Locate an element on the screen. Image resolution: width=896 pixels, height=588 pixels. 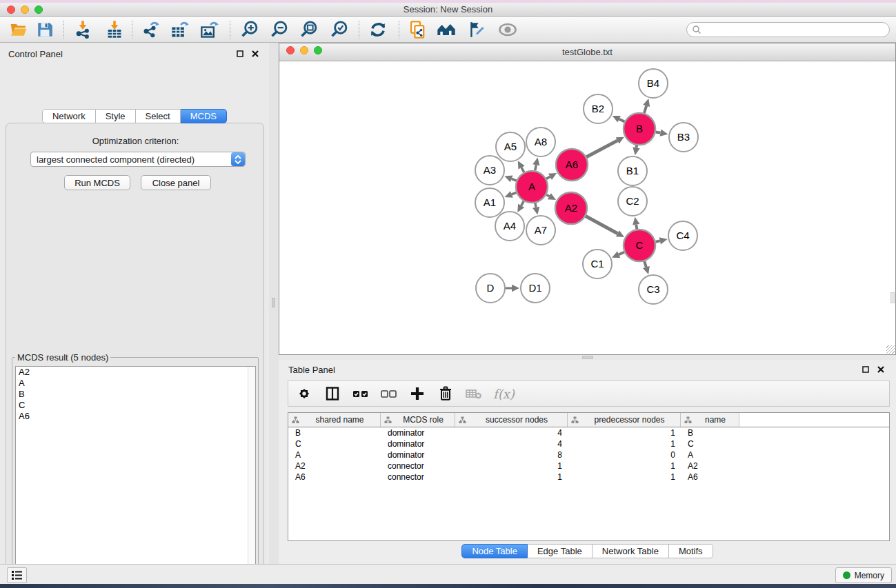
edge-B-B4 is located at coordinates (646, 110).